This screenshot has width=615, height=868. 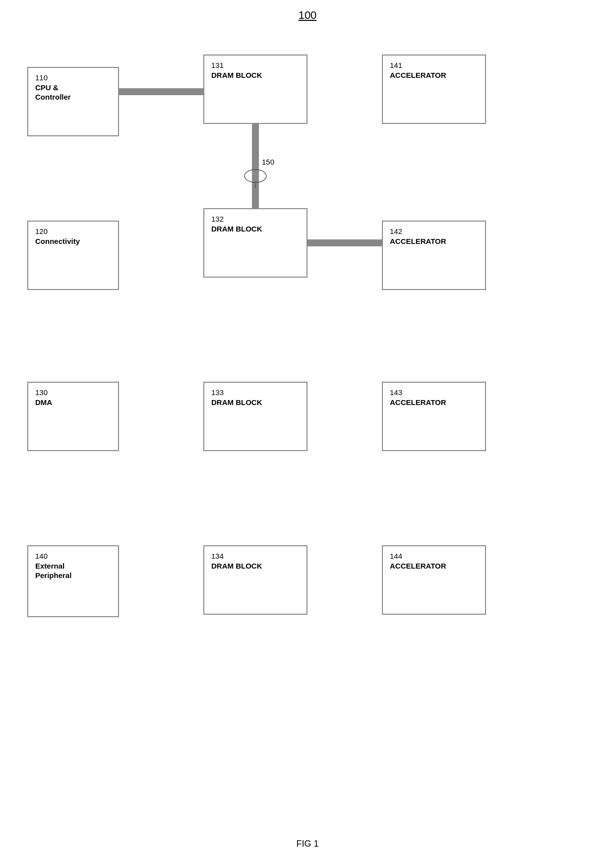 What do you see at coordinates (434, 580) in the screenshot?
I see `block-144: 144 ACCELERATOR` at bounding box center [434, 580].